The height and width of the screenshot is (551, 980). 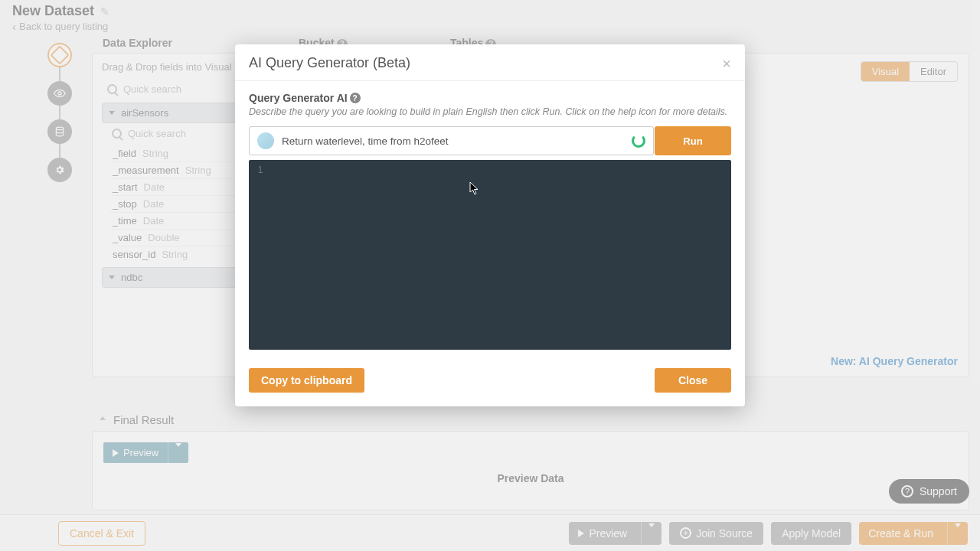 What do you see at coordinates (639, 141) in the screenshot?
I see `loading-spinner-icon` at bounding box center [639, 141].